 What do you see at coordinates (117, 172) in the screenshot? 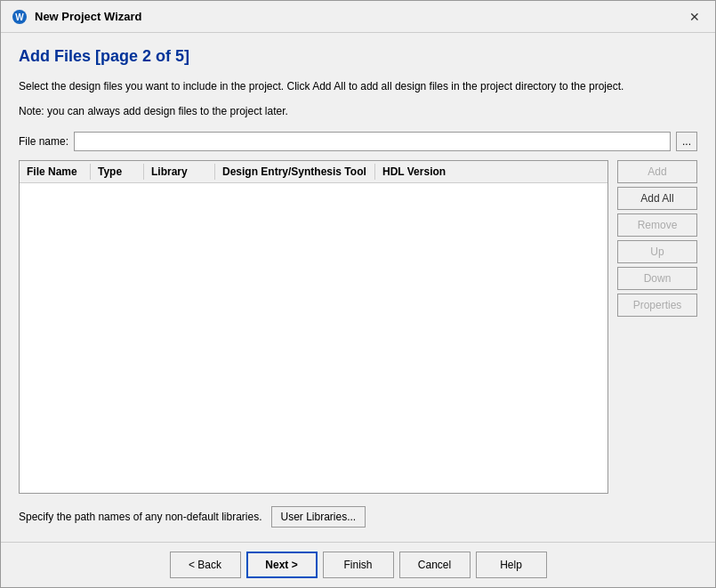
I see `col-header-type: Type` at bounding box center [117, 172].